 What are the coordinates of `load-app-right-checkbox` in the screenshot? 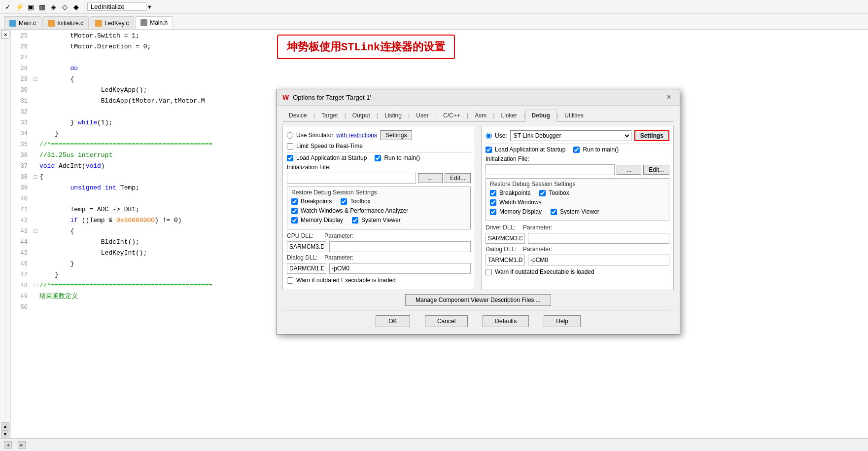 It's located at (489, 150).